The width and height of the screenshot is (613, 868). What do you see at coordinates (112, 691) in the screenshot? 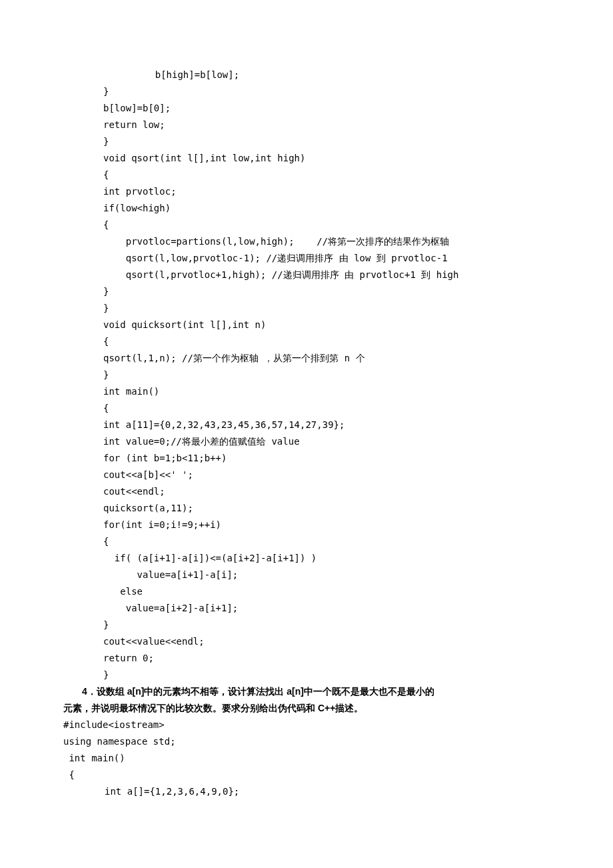
I see `heading-text: 设数组` at bounding box center [112, 691].